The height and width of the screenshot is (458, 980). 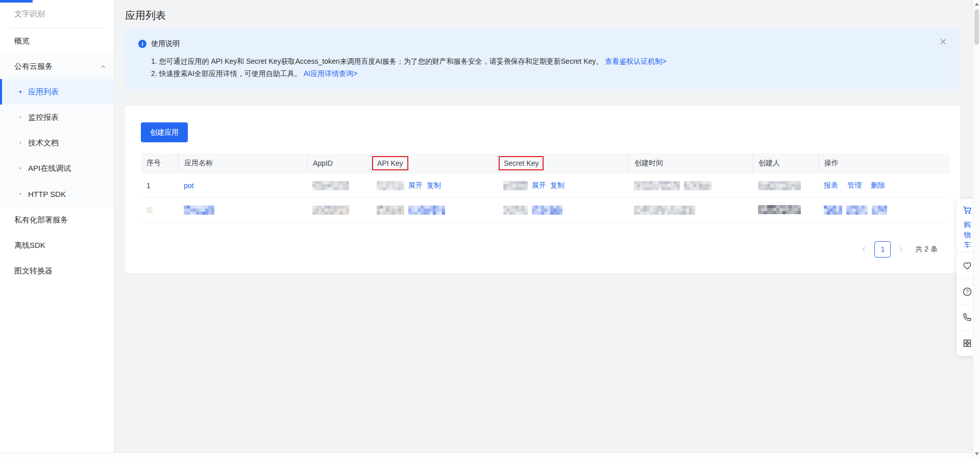 What do you see at coordinates (545, 210) in the screenshot?
I see `table-row` at bounding box center [545, 210].